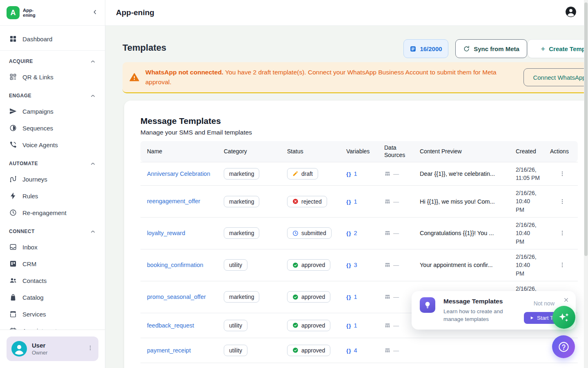 Image resolution: width=588 pixels, height=368 pixels. I want to click on sidebar-collapse-button, so click(95, 13).